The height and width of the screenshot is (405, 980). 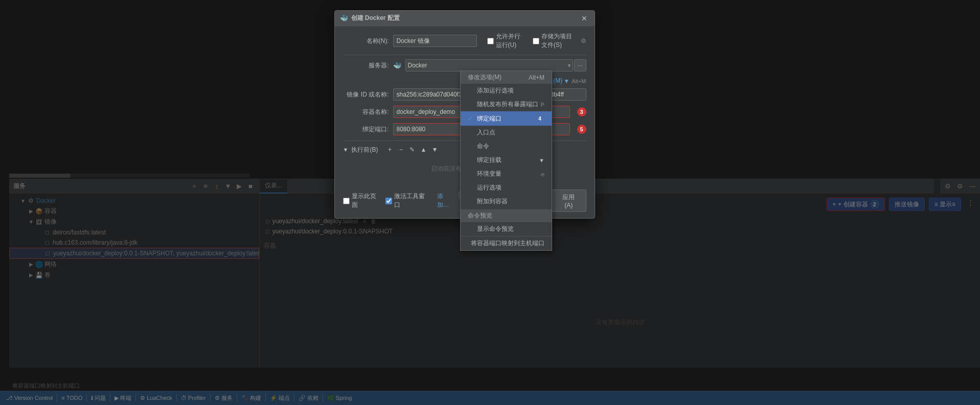 What do you see at coordinates (386, 201) in the screenshot?
I see `footer-left: 显示此页面 激活工具窗口` at bounding box center [386, 201].